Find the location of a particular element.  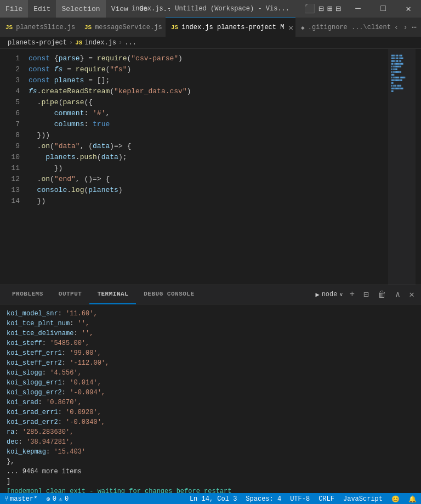

code-line-2: const fs = require("fs") is located at coordinates (208, 70).